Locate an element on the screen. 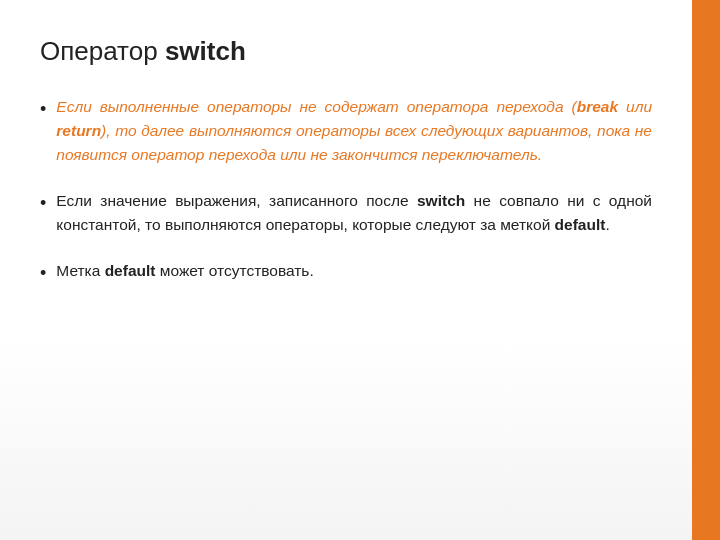 The height and width of the screenshot is (540, 720). bullet-text-3: Метка default может отсутствовать. is located at coordinates (354, 271).